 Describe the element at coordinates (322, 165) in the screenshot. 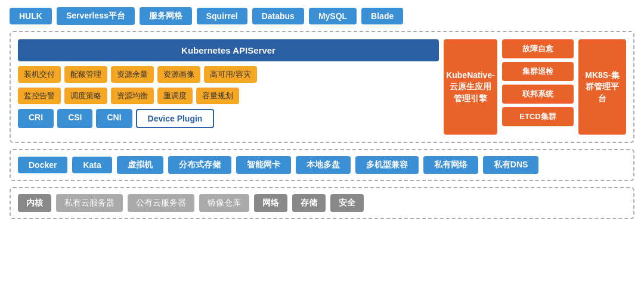

I see `second-container: Docker Kata 虚拟机 分布式存储 智能网卡 本地多盘 多机型兼容 私有…` at that location.